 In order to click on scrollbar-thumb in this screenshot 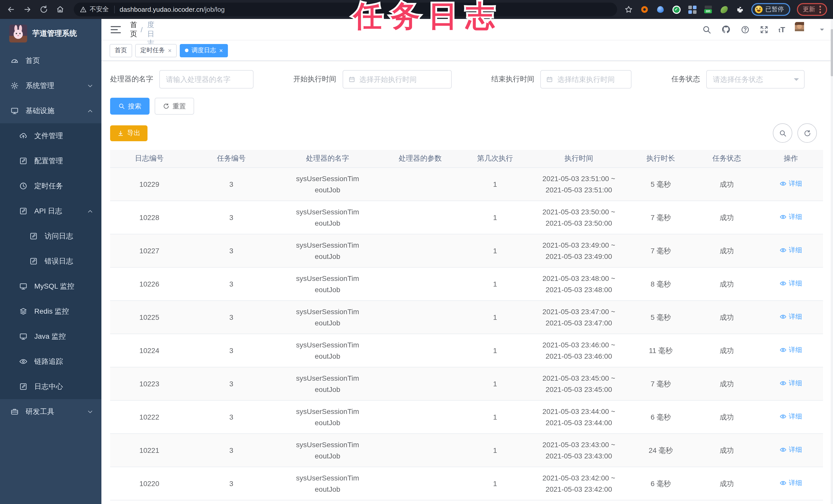, I will do `click(832, 53)`.